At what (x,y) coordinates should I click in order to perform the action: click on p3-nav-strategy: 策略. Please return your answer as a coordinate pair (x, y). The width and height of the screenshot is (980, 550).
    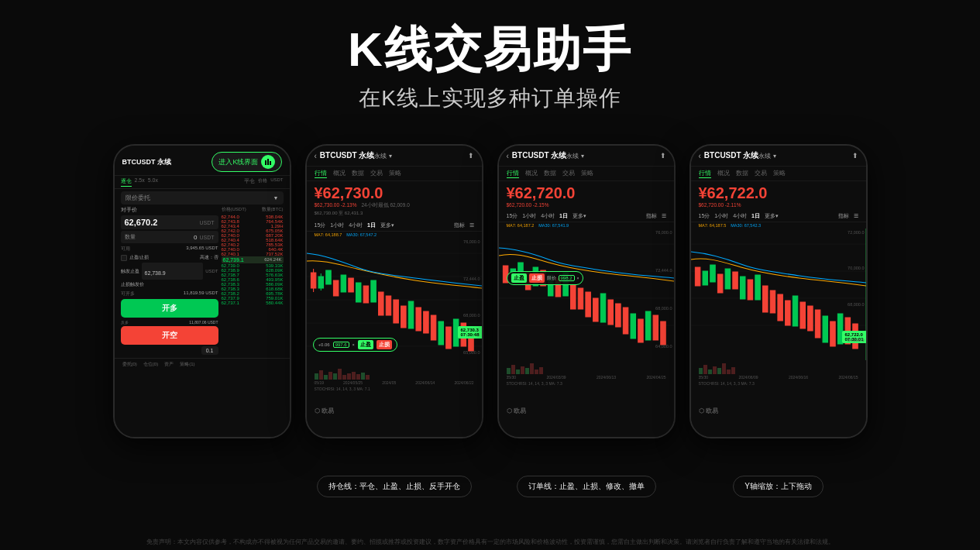
    Looking at the image, I should click on (587, 174).